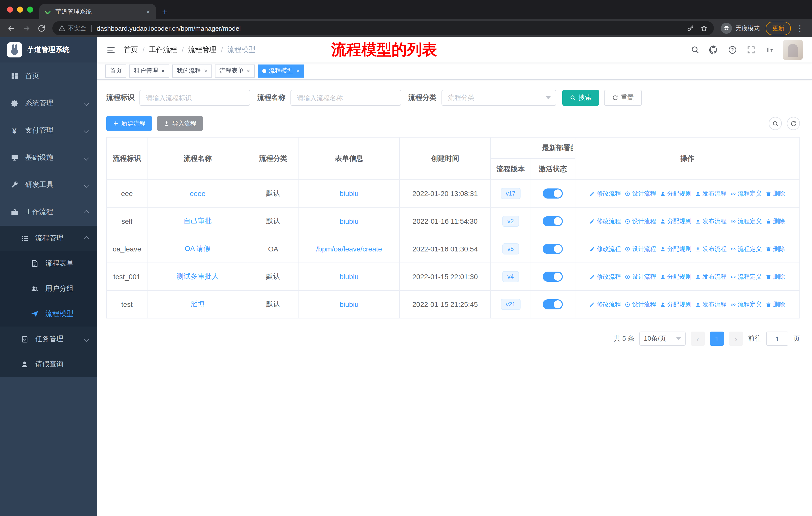  What do you see at coordinates (198, 193) in the screenshot?
I see `process-name-link: eeee` at bounding box center [198, 193].